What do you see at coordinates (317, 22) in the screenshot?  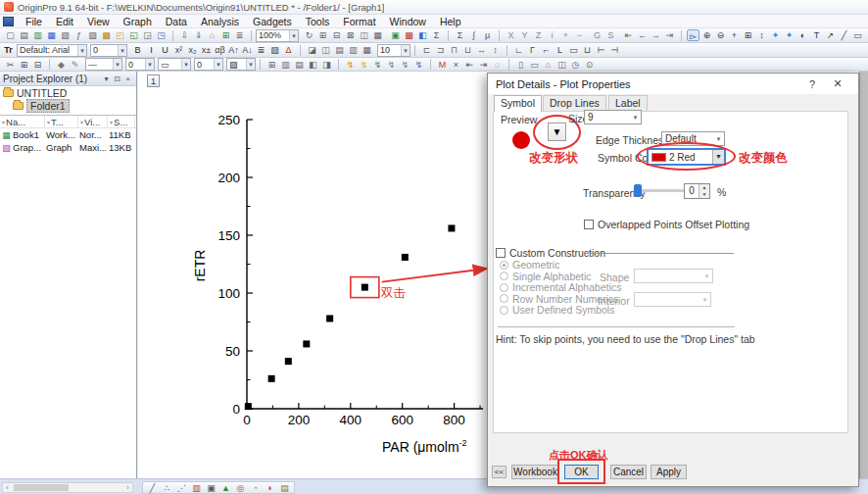 I see `menu-tools: Tools` at bounding box center [317, 22].